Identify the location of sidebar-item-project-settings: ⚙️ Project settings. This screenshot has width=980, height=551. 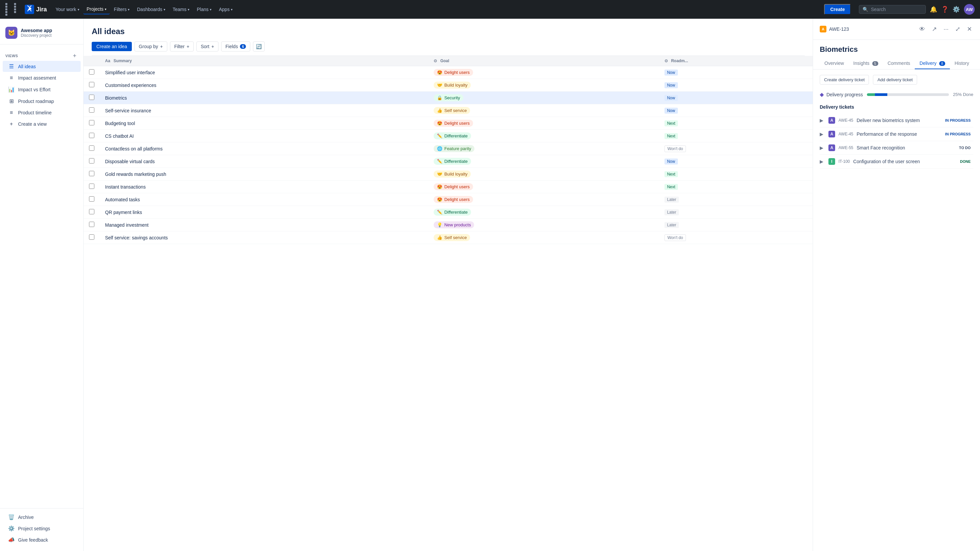
(42, 529).